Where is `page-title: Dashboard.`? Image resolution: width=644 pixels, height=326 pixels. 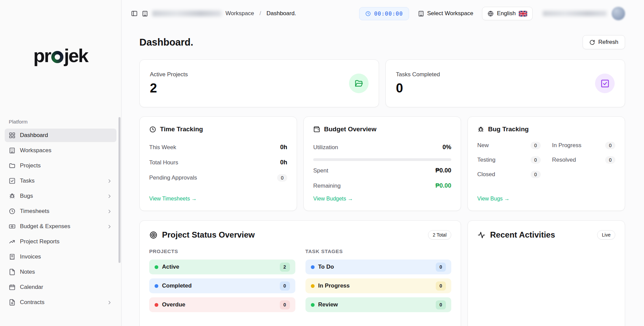
page-title: Dashboard. is located at coordinates (166, 43).